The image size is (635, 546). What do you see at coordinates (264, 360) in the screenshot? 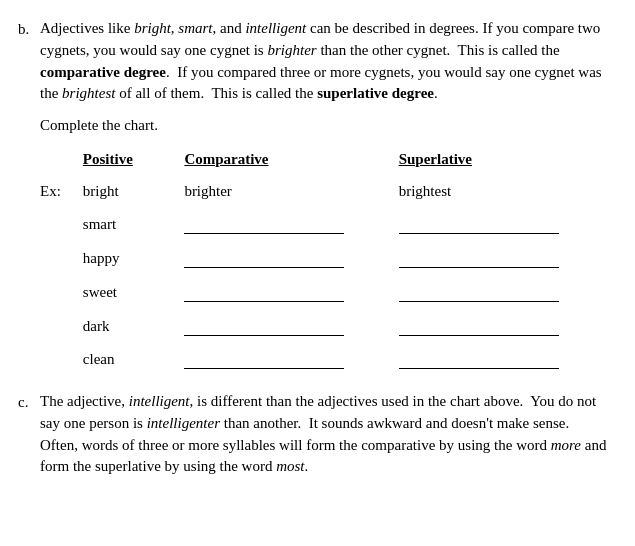
I see `input-clean-comparative` at bounding box center [264, 360].